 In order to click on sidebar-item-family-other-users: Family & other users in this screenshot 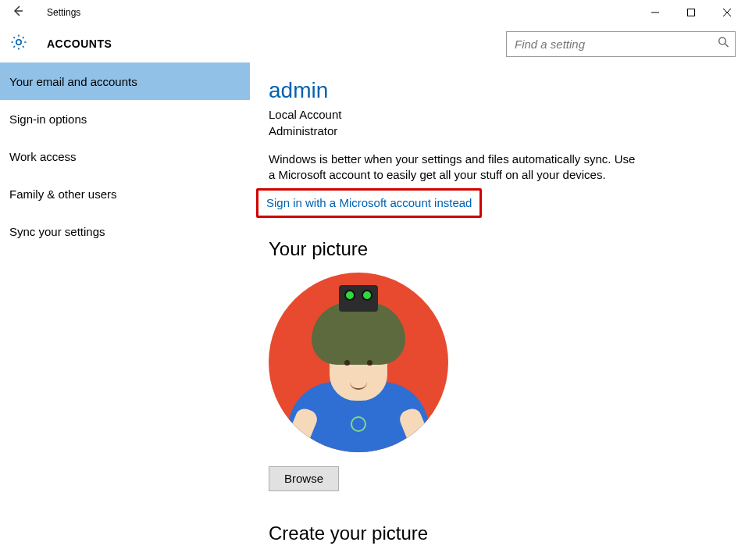, I will do `click(125, 194)`.